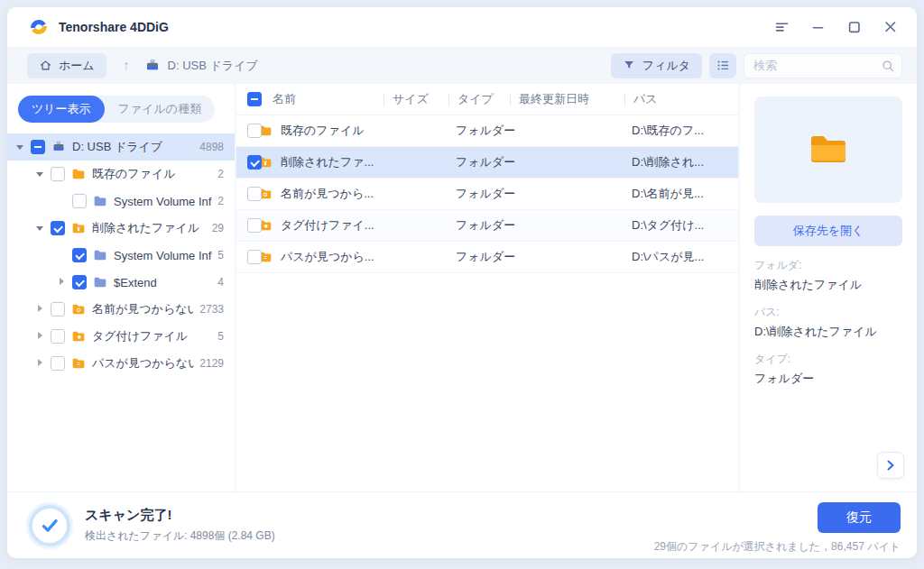  Describe the element at coordinates (116, 109) in the screenshot. I see `sidebar-tabs: ツリー表示 ファイルの種類` at that location.